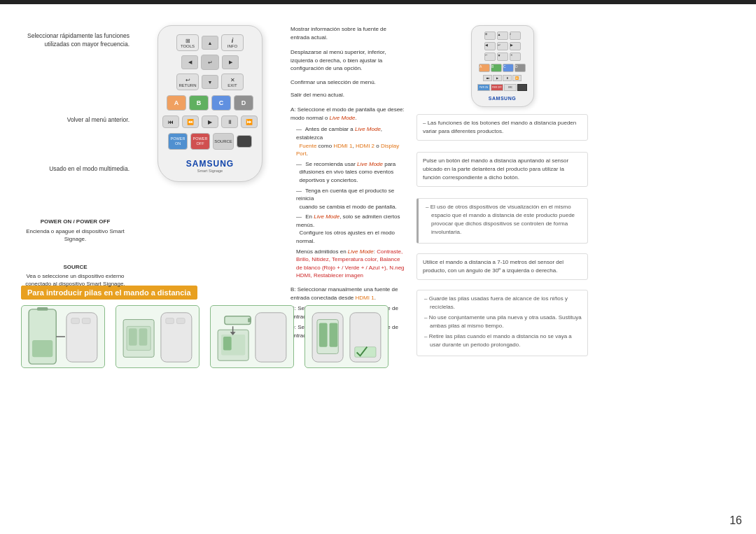 The image size is (756, 534). I want to click on sm-d: D, so click(520, 68).